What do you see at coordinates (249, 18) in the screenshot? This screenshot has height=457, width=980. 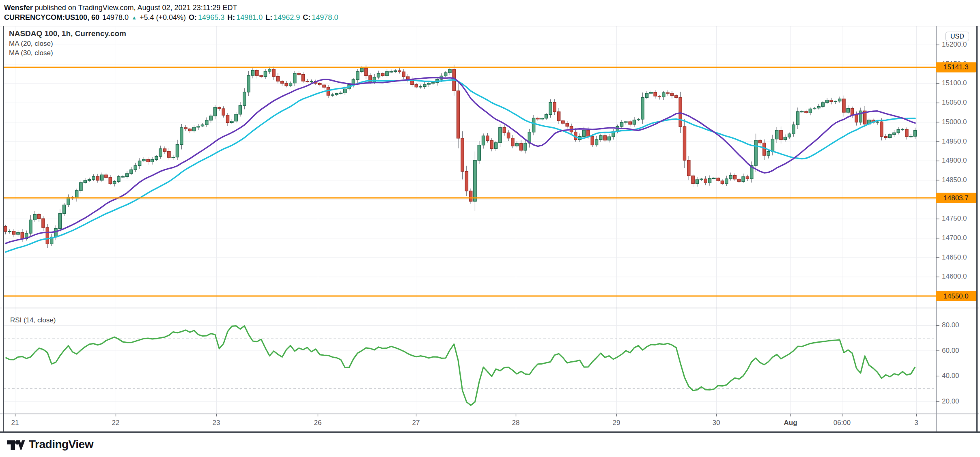 I see `high-value: 14981.0` at bounding box center [249, 18].